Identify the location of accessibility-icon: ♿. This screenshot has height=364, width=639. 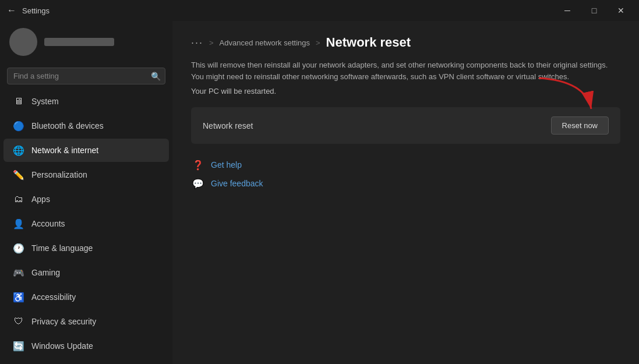
(19, 297).